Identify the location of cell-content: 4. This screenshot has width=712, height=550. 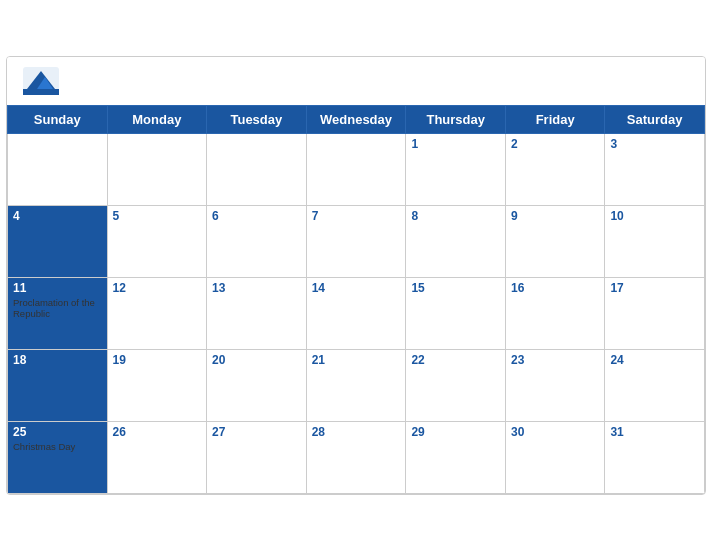
(58, 216).